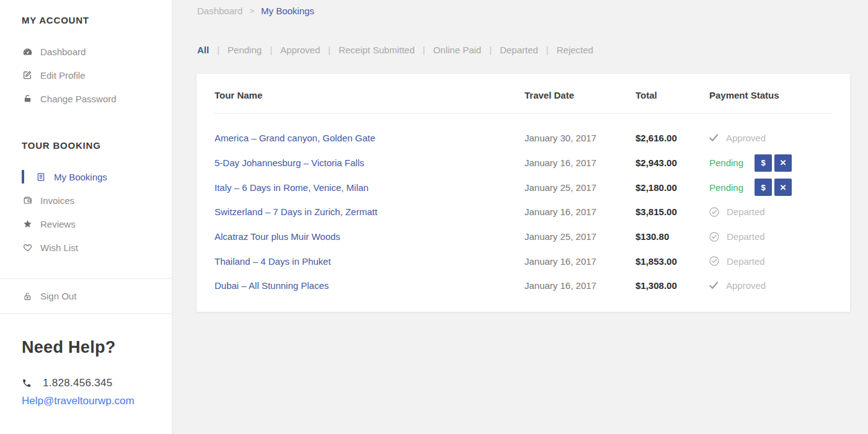 This screenshot has width=868, height=434. Describe the element at coordinates (771, 187) in the screenshot. I see `payment-status-cell: Pending $ ✕` at that location.